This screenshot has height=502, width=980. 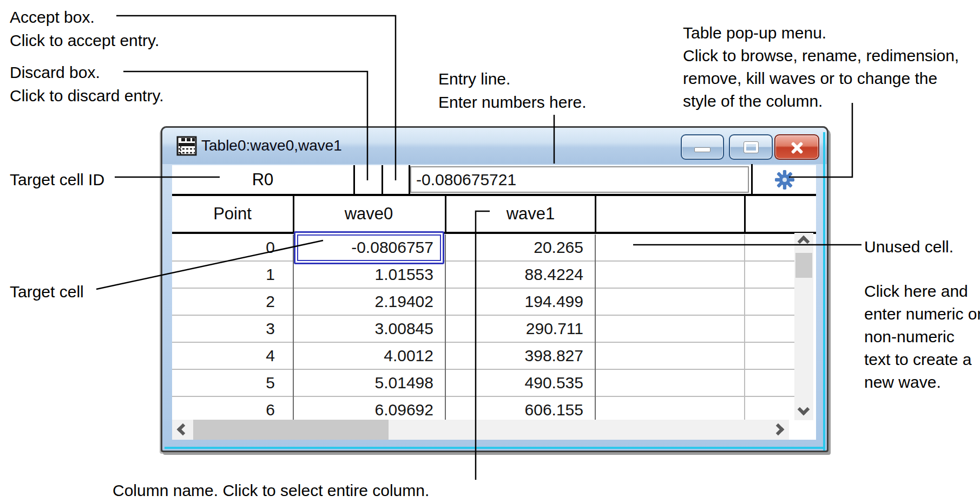 What do you see at coordinates (263, 180) in the screenshot?
I see `target-cell-id-box: R0` at bounding box center [263, 180].